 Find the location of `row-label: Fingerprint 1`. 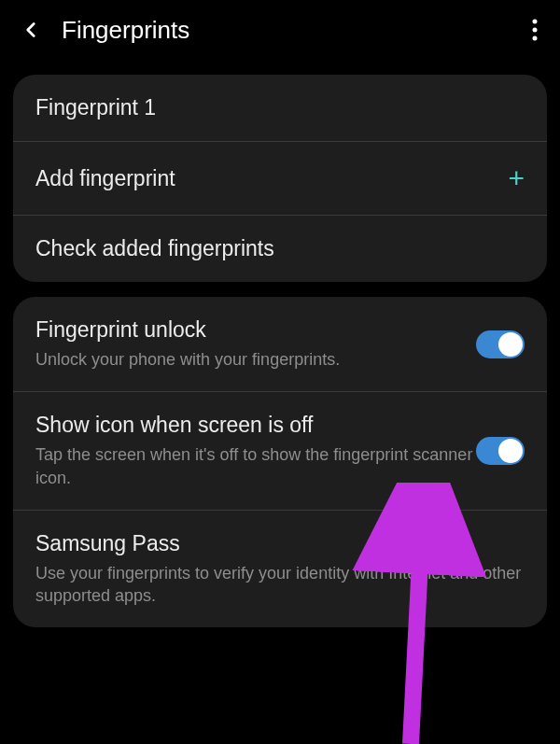

row-label: Fingerprint 1 is located at coordinates (280, 108).